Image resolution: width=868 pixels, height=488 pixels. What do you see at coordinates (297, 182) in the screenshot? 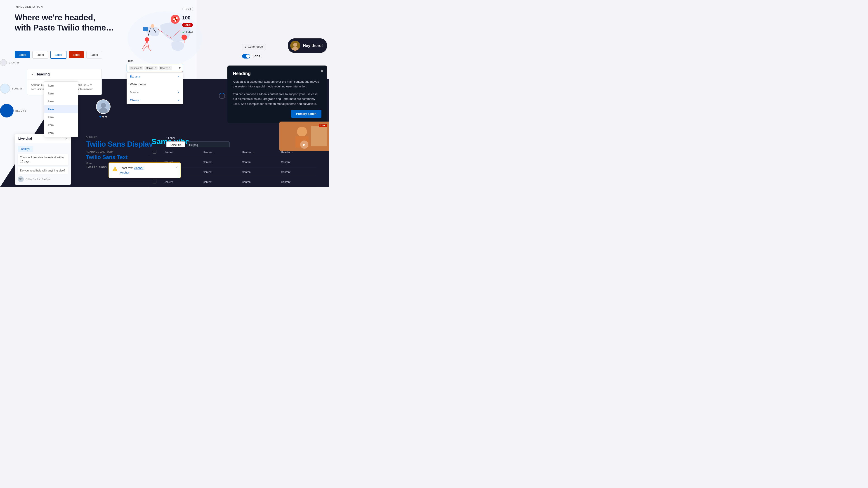
I see `cell-2-3: Content` at bounding box center [297, 182].